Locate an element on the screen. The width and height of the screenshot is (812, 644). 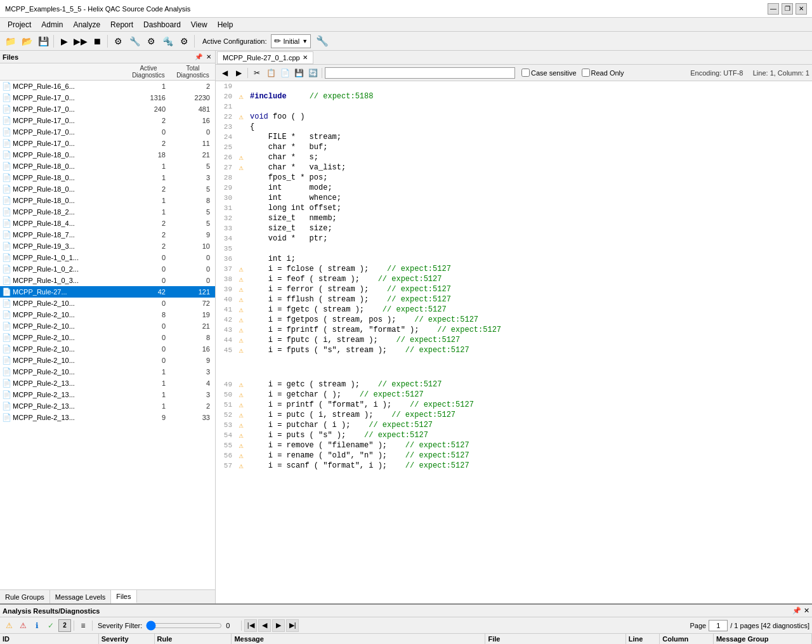
analyze-btn-1: ▶ is located at coordinates (64, 41).